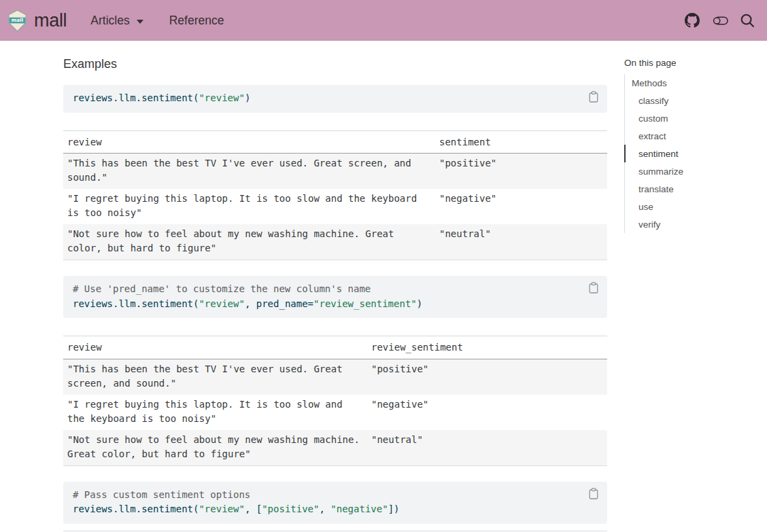  Describe the element at coordinates (335, 296) in the screenshot. I see `code-text: # Use 'pred_name' to customize the new c…` at that location.